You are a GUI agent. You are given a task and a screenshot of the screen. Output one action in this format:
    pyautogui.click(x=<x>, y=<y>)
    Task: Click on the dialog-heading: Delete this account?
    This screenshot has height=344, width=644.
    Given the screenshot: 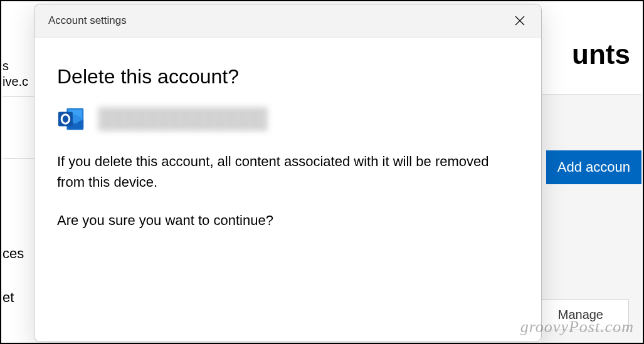 What is the action you would take?
    pyautogui.click(x=288, y=76)
    